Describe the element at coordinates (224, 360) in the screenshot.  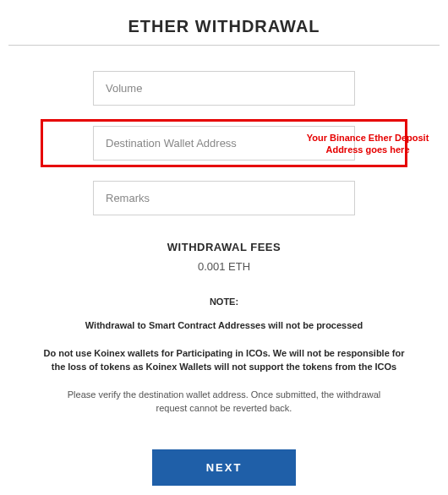
I see `note-ico-warning: Do not use Koinex wallets for Participat…` at that location.